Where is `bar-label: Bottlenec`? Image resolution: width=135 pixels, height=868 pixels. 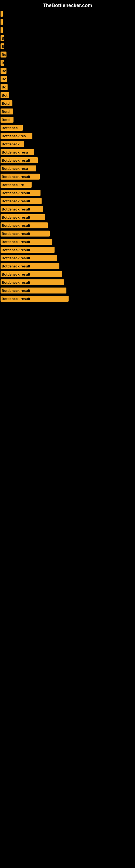
bar-label: Bottlenec is located at coordinates (12, 128).